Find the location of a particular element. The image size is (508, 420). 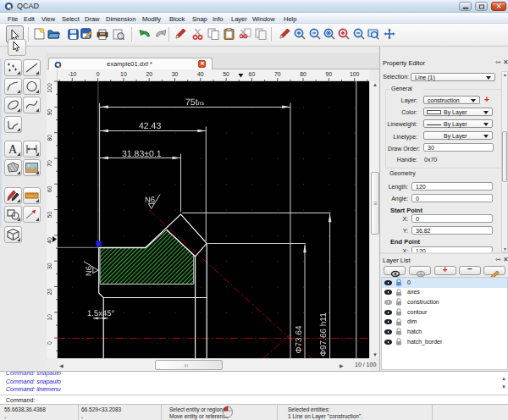

svg-text: 31.83±0.1 is located at coordinates (142, 154).